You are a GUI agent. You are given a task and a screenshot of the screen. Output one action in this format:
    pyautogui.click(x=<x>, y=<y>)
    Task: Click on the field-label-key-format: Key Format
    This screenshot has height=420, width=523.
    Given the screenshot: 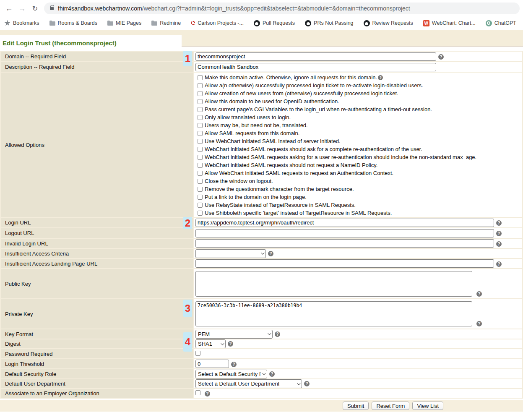 What is the action you would take?
    pyautogui.click(x=97, y=334)
    